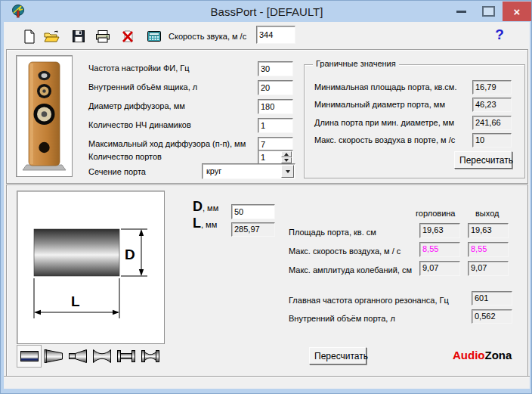  I want to click on throat-column-header: горловина, so click(435, 213).